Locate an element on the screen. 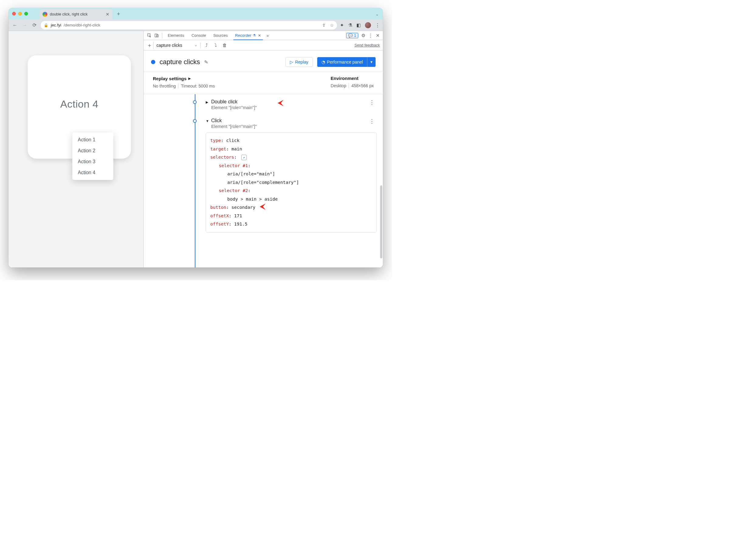  devtools-menu-icon: ⋮ is located at coordinates (370, 36).